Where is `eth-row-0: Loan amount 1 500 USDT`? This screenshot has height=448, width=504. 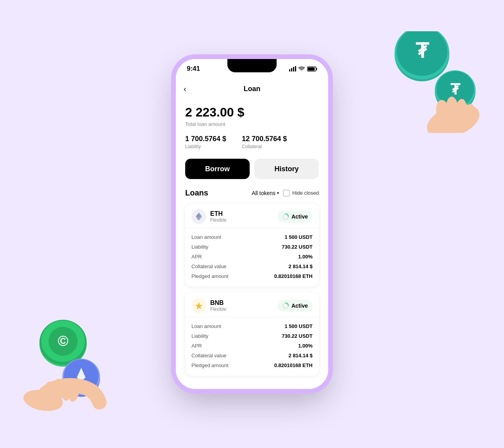 eth-row-0: Loan amount 1 500 USDT is located at coordinates (252, 237).